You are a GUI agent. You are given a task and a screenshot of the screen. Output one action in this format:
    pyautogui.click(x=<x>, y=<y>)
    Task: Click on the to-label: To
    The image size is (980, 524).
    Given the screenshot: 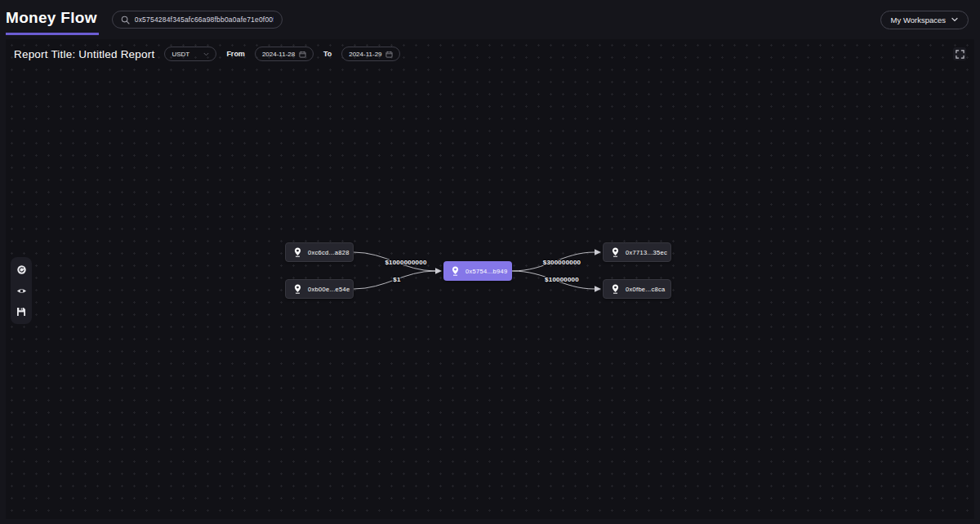 What is the action you would take?
    pyautogui.click(x=327, y=54)
    